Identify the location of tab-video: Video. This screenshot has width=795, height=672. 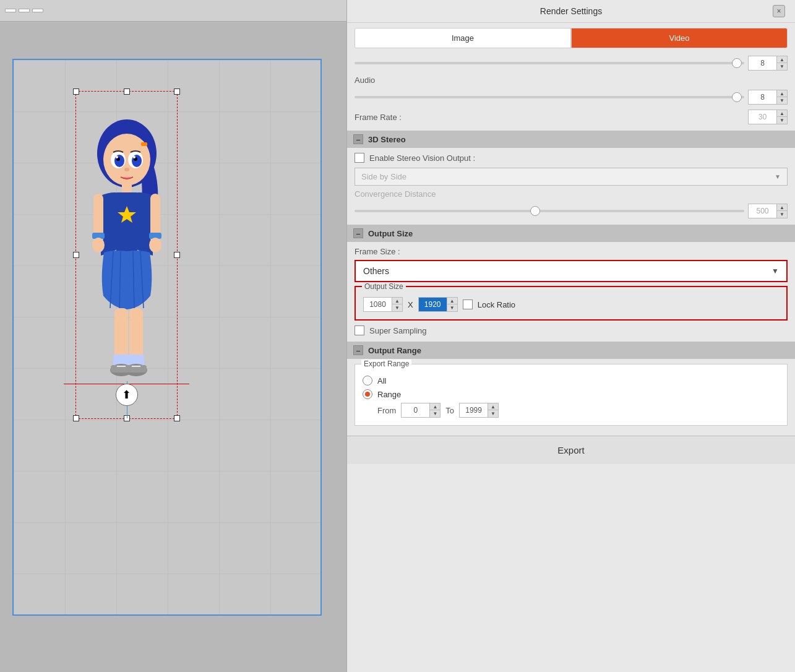
(679, 38).